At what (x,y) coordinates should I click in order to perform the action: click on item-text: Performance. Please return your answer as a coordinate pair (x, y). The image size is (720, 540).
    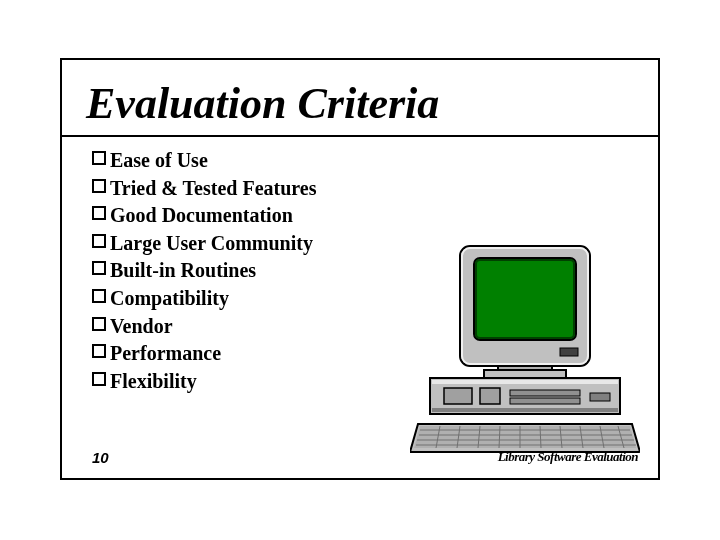
    Looking at the image, I should click on (166, 354).